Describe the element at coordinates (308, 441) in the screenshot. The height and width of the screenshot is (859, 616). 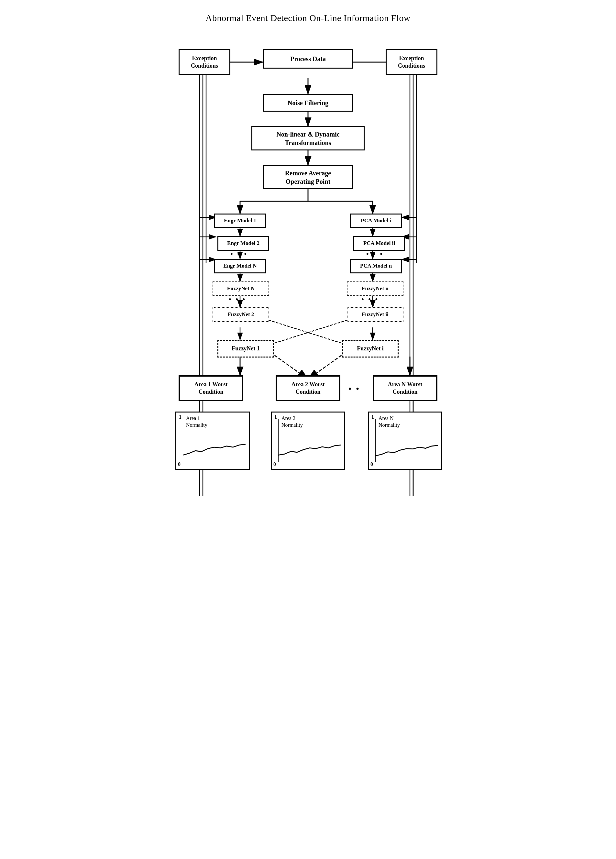
I see `chart2-inner: 1 Area 2Normality 0` at that location.